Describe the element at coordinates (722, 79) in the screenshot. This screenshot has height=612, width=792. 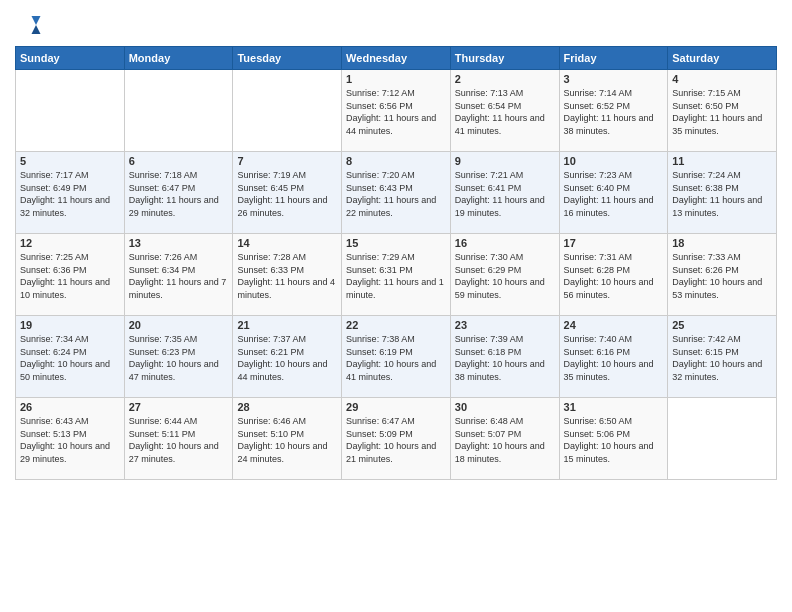
I see `day-number: 4` at that location.